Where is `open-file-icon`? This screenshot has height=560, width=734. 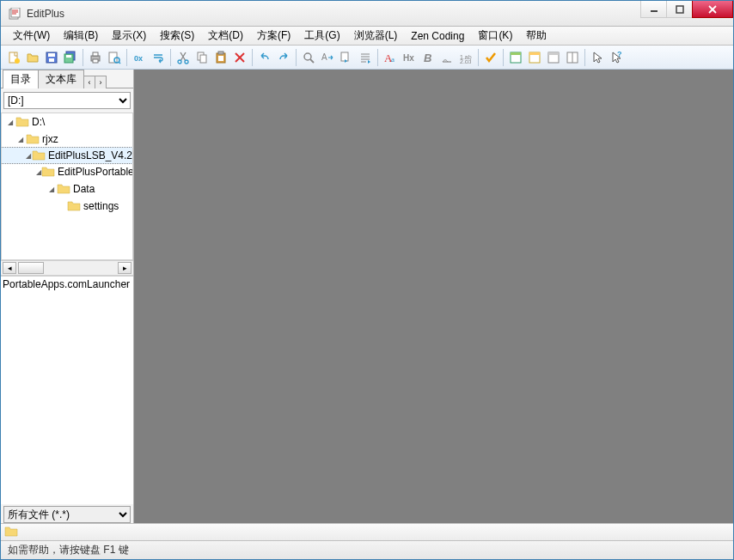
open-file-icon is located at coordinates (33, 58).